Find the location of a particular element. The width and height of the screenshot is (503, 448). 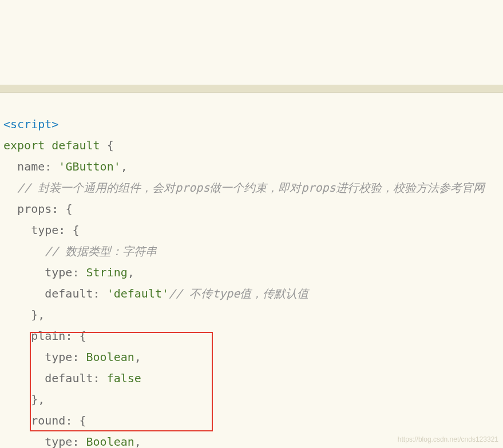

kw-export: export is located at coordinates (24, 145).